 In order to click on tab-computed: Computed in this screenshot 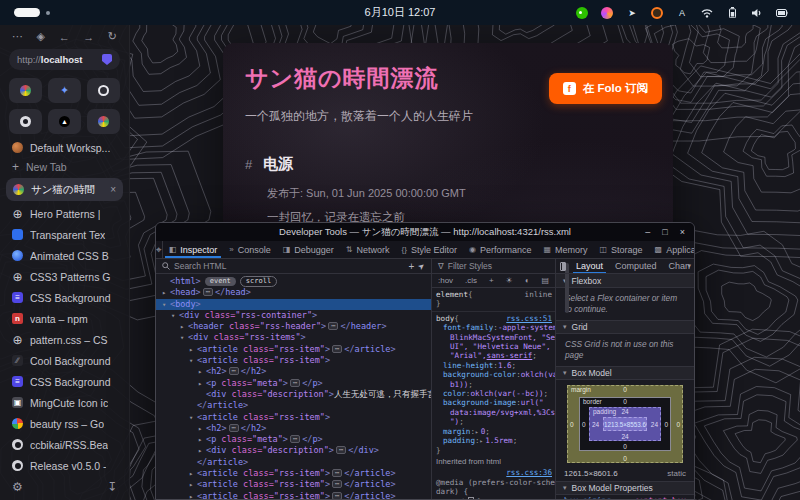, I will do `click(636, 266)`.